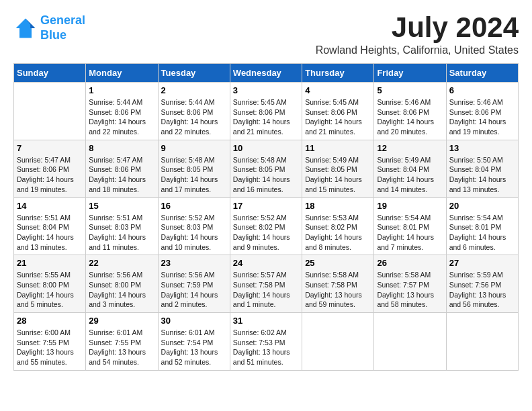 The width and height of the screenshot is (532, 411). Describe the element at coordinates (410, 148) in the screenshot. I see `day-number: 12` at that location.